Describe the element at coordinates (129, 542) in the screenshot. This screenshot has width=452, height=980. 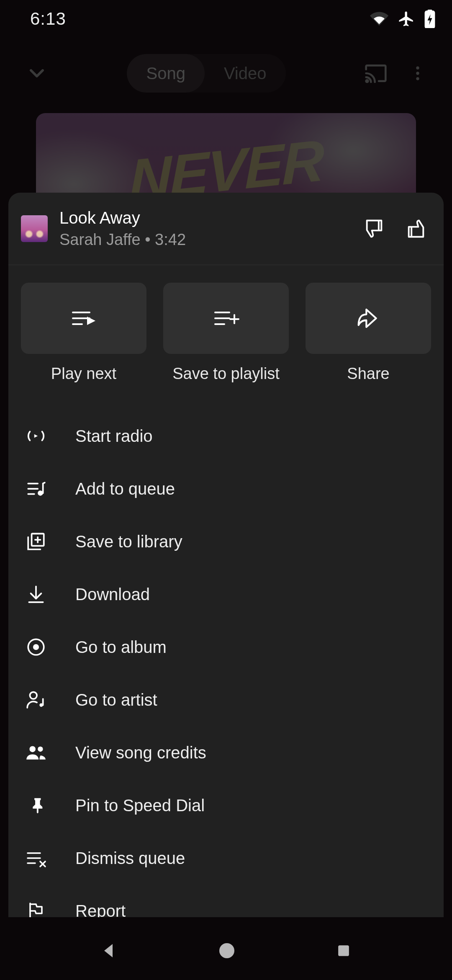
I see `save-to-library-label: Save to library` at that location.